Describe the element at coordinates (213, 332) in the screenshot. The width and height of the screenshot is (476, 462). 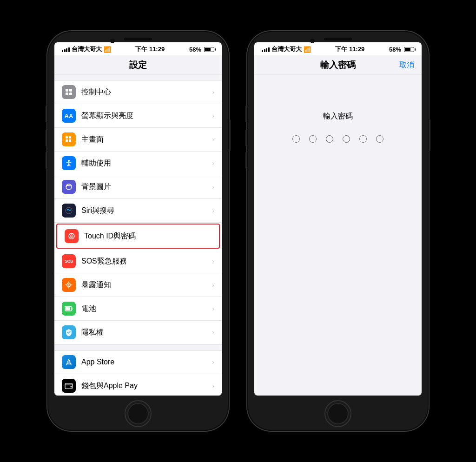
I see `privacy-chevron: ›` at that location.